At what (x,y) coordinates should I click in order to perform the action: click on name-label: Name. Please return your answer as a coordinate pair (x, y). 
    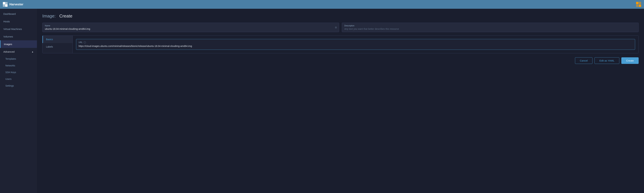
    Looking at the image, I should click on (190, 26).